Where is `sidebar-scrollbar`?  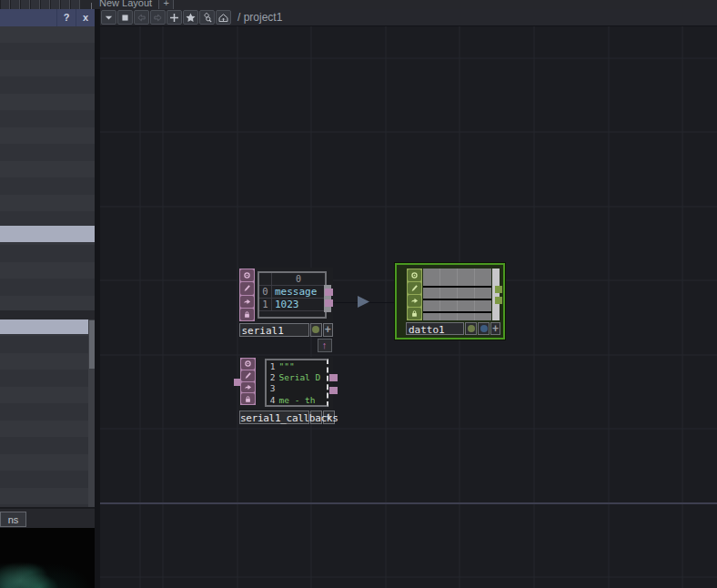 sidebar-scrollbar is located at coordinates (91, 413).